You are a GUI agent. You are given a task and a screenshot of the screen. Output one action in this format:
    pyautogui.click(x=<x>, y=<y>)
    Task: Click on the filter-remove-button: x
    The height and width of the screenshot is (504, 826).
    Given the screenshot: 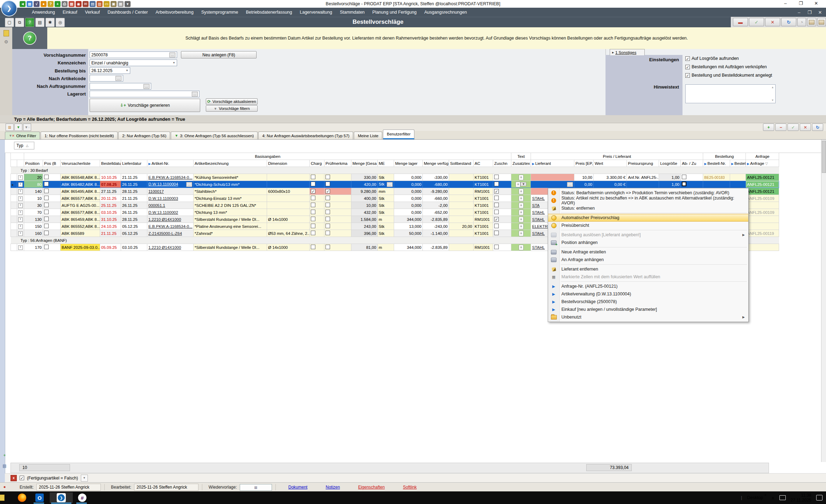 What is the action you would take?
    pyautogui.click(x=14, y=478)
    